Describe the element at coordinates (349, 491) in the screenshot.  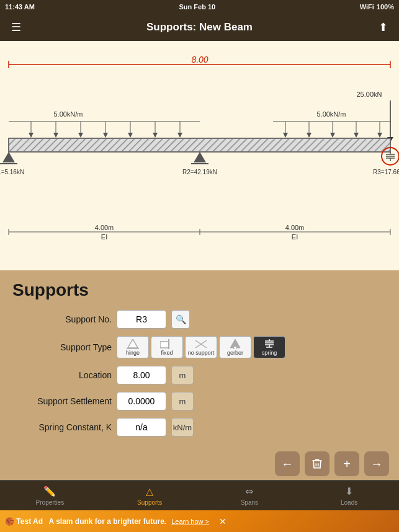
I see `loads-icon: ⬇` at that location.